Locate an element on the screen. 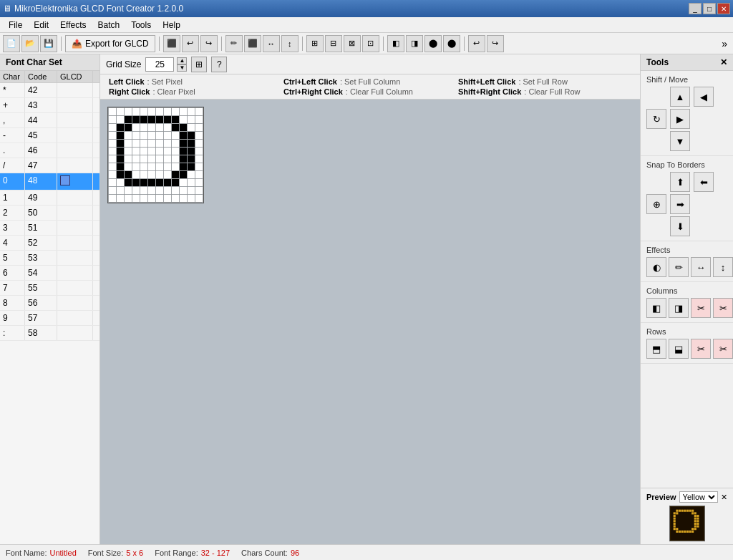  toolbar-btn-1: ⬛ is located at coordinates (172, 44).